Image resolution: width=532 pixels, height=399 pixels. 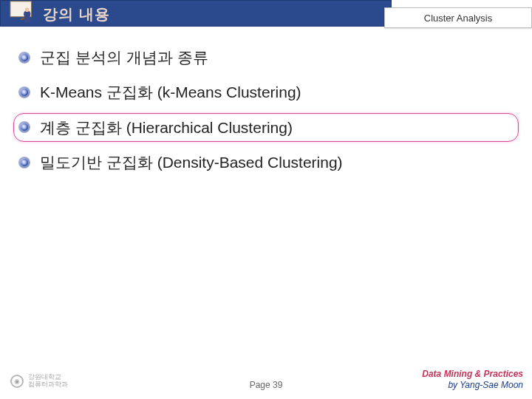 What do you see at coordinates (48, 381) in the screenshot?
I see `logo-text: 강원대학교 컴퓨터과학과` at bounding box center [48, 381].